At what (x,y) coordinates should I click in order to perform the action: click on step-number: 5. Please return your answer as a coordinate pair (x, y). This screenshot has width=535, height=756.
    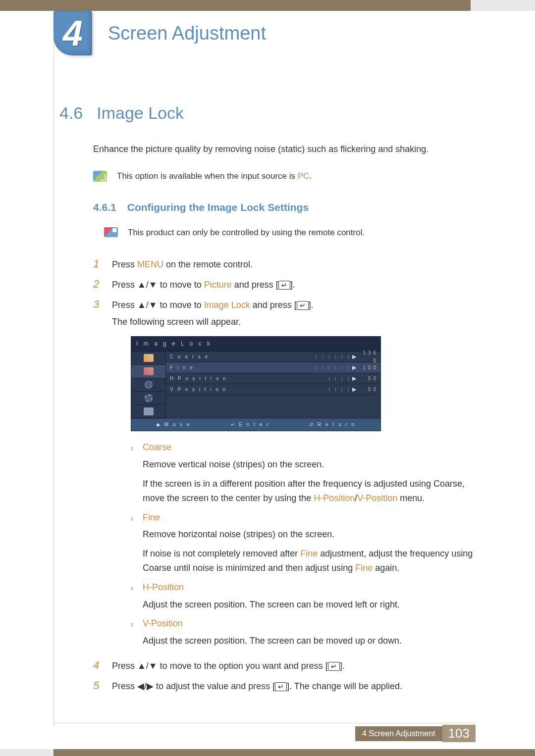
    Looking at the image, I should click on (98, 686).